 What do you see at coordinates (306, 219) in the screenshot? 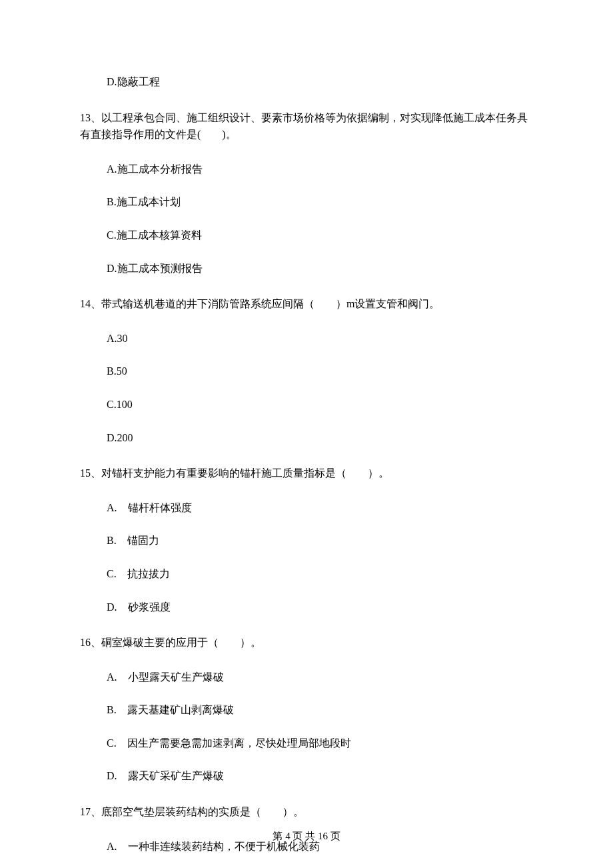
I see `question-13-options: A.施工成本分析报告 B.施工成本计划 C.施工成本核算资料 D.施工成本预测报…` at bounding box center [306, 219].